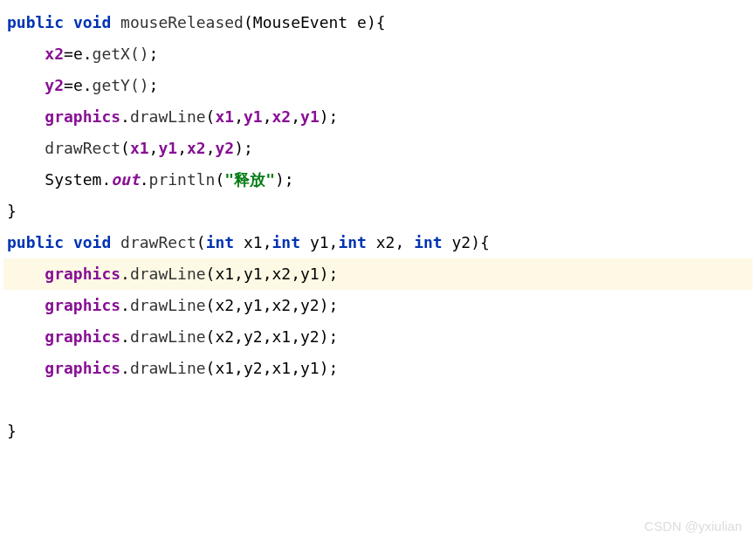 Image resolution: width=756 pixels, height=550 pixels. I want to click on field-out: out, so click(126, 180).